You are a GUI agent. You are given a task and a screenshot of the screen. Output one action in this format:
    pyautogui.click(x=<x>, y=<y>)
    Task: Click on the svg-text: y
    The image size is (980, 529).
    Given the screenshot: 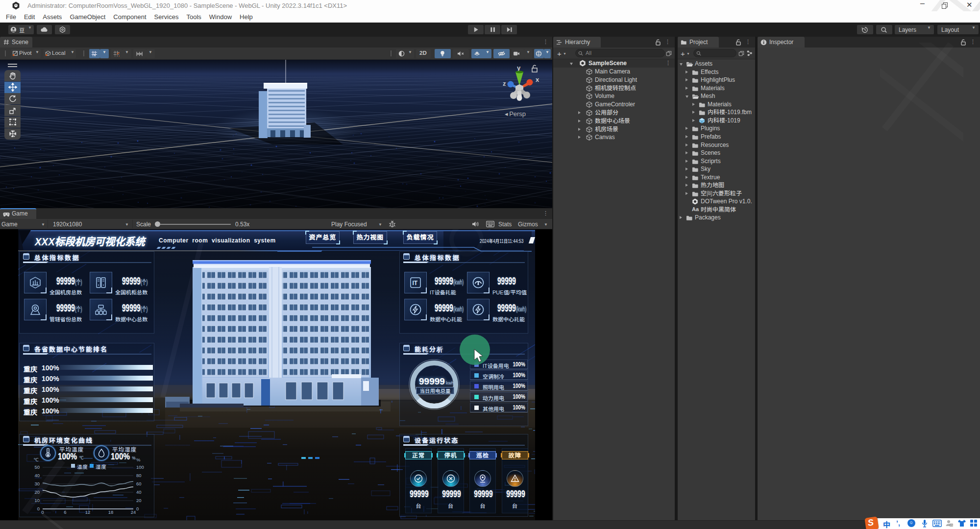 What is the action you would take?
    pyautogui.click(x=519, y=68)
    